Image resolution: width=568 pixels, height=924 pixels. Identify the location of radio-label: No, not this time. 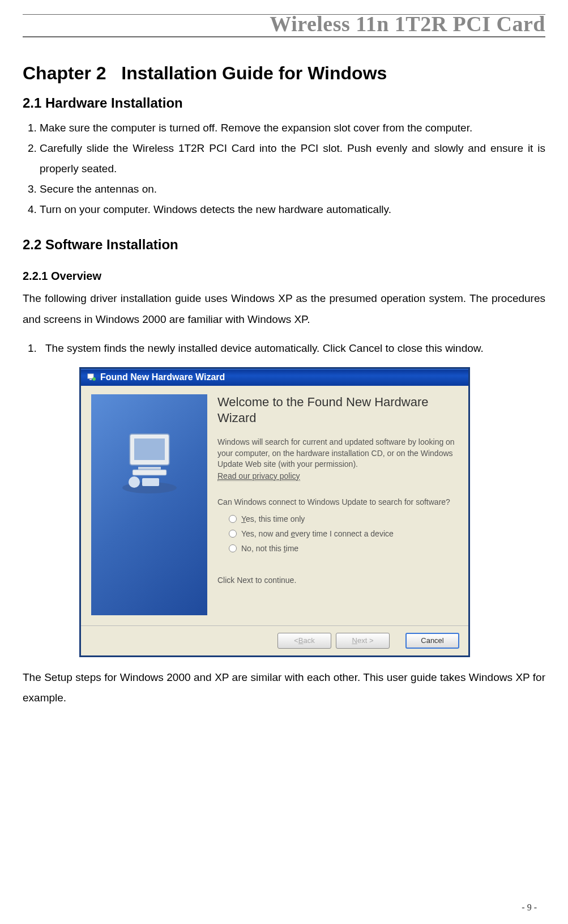
(270, 548).